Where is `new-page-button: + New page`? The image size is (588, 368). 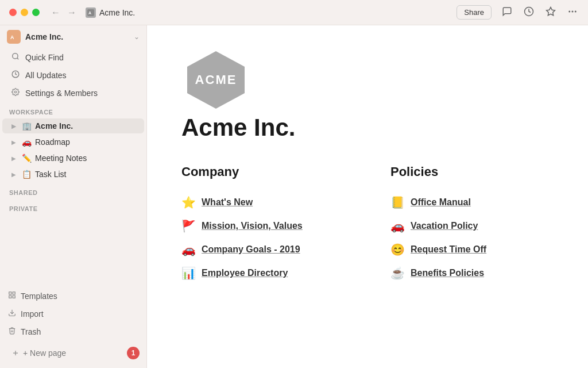
new-page-button: + New page is located at coordinates (64, 353).